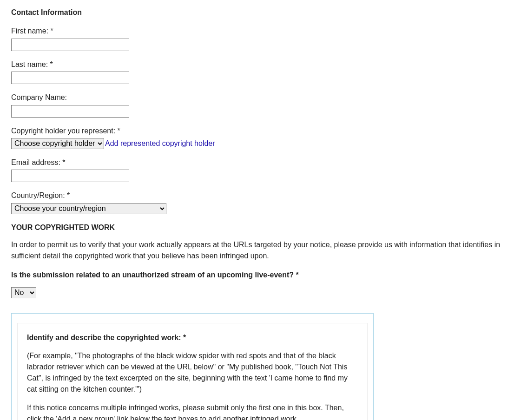 The height and width of the screenshot is (420, 514). I want to click on copyright-holder-select: Choose copyright holder, so click(58, 144).